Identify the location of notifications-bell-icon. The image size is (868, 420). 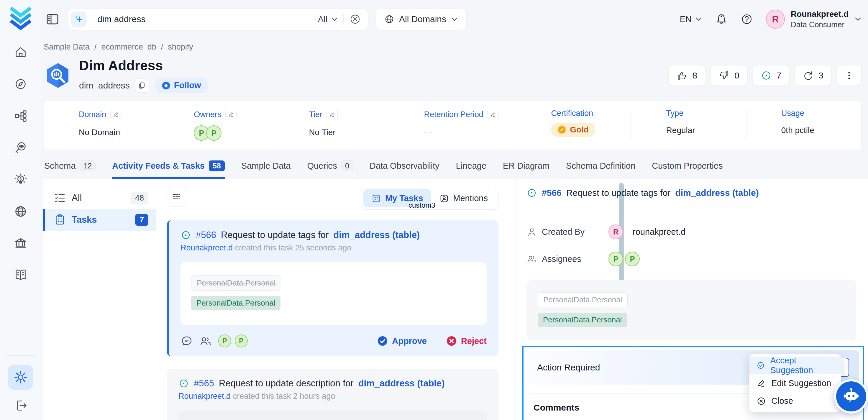
(721, 19).